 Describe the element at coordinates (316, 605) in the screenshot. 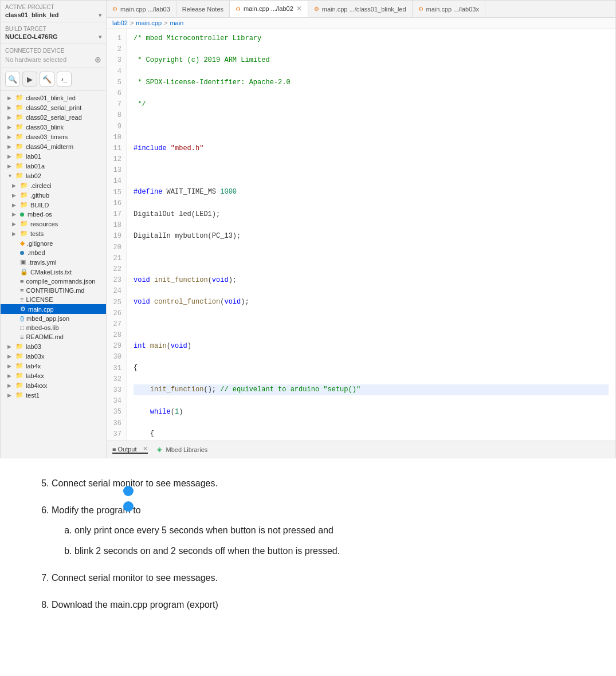

I see `doc-item-8: Download the main.cpp program (export)` at that location.